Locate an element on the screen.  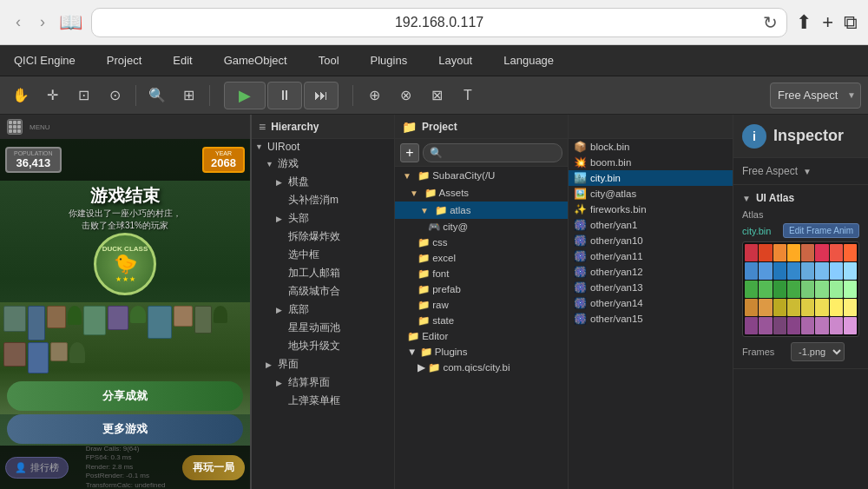
browser-back-button: ‹ is located at coordinates (18, 23).